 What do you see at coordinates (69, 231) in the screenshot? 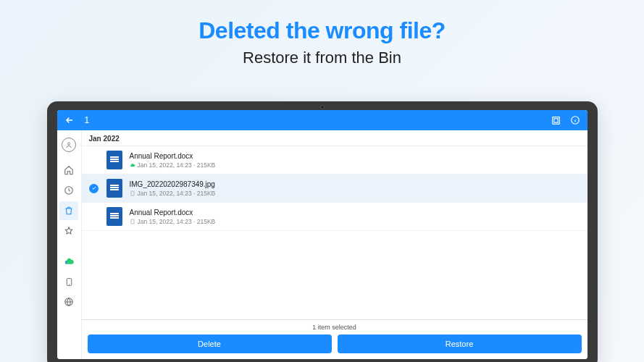
I see `sidebar-favorites` at bounding box center [69, 231].